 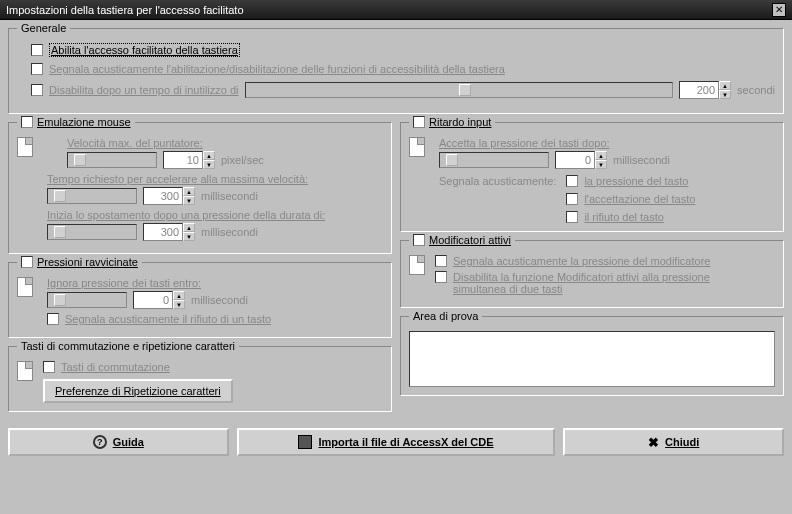 I want to click on beep-toggle-label: Segnala acusticamente l'abilitazione/dis…, so click(x=277, y=69).